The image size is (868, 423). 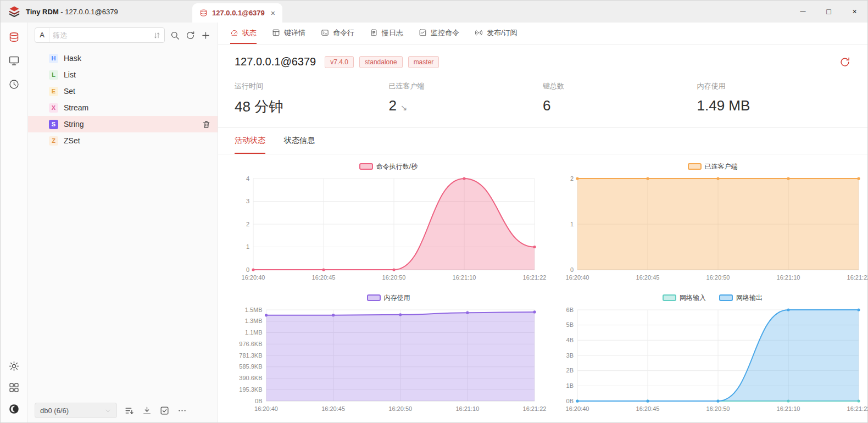 I want to click on table-icon, so click(x=276, y=33).